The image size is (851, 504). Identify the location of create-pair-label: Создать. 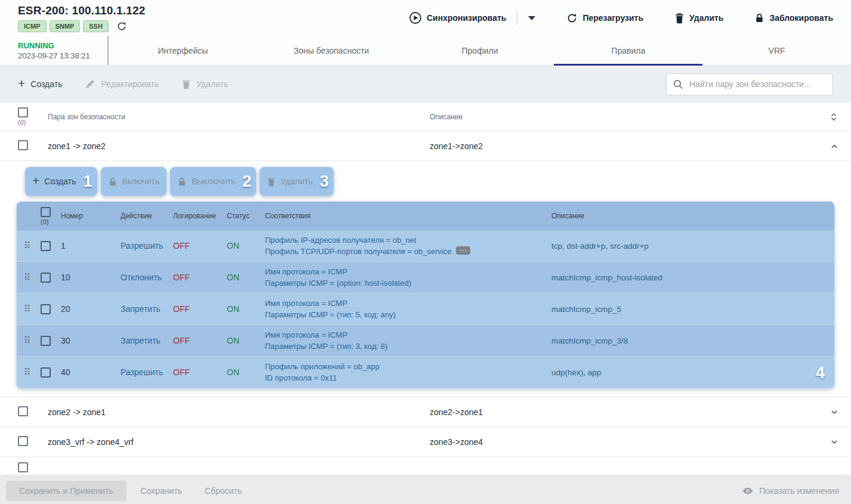
(47, 84).